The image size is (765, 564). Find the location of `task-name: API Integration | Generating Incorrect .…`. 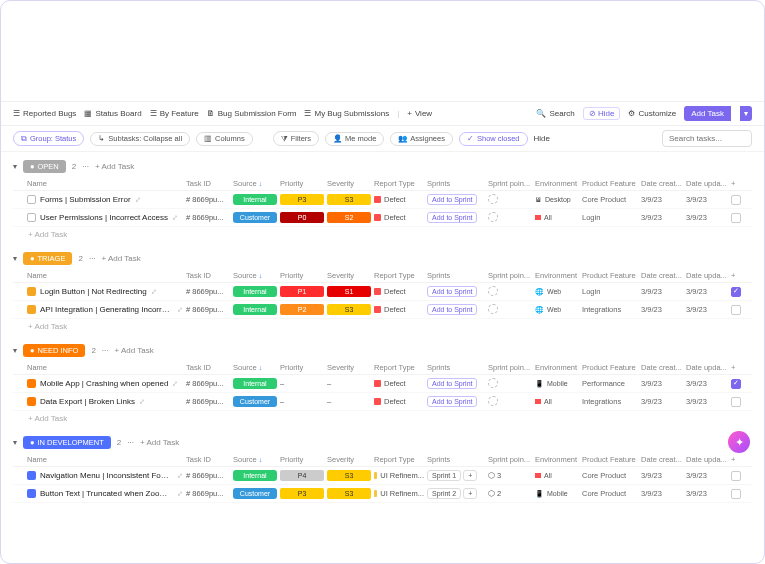

task-name: API Integration | Generating Incorrect .… is located at coordinates (106, 310).